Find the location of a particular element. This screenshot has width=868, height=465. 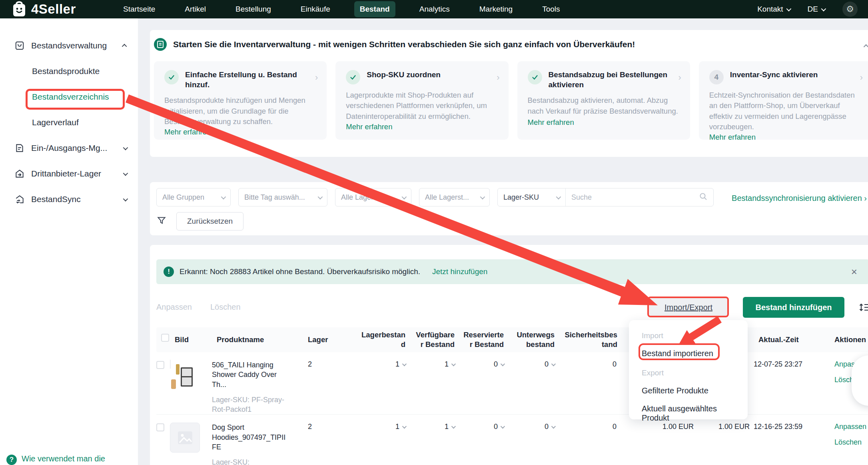

search-input is located at coordinates (633, 198).